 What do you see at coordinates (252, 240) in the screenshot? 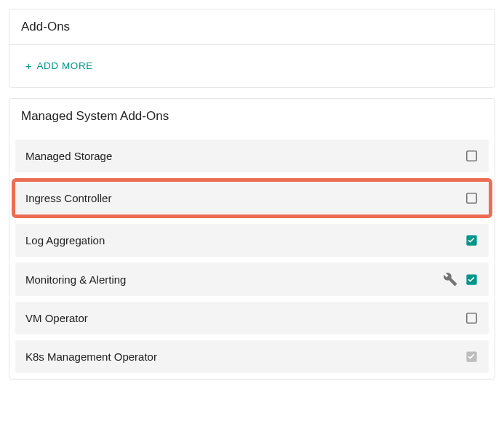
I see `list-item: Log Aggregation` at bounding box center [252, 240].